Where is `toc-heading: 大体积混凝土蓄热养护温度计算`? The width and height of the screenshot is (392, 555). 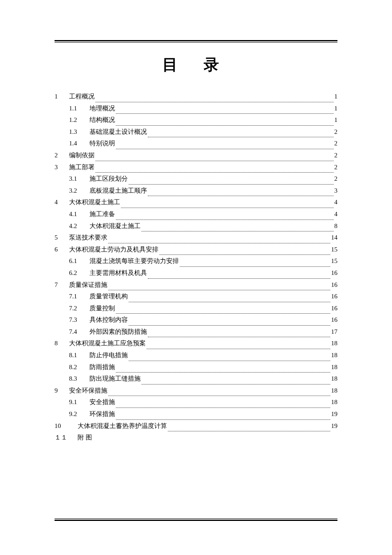 toc-heading: 大体积混凝土蓄热养护温度计算 is located at coordinates (122, 426).